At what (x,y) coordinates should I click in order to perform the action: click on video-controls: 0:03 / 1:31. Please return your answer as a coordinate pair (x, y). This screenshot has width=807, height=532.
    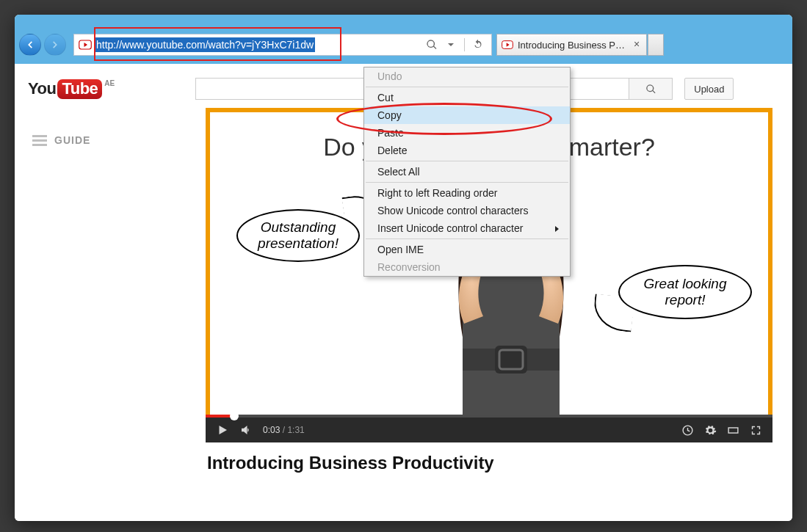
    Looking at the image, I should click on (489, 429).